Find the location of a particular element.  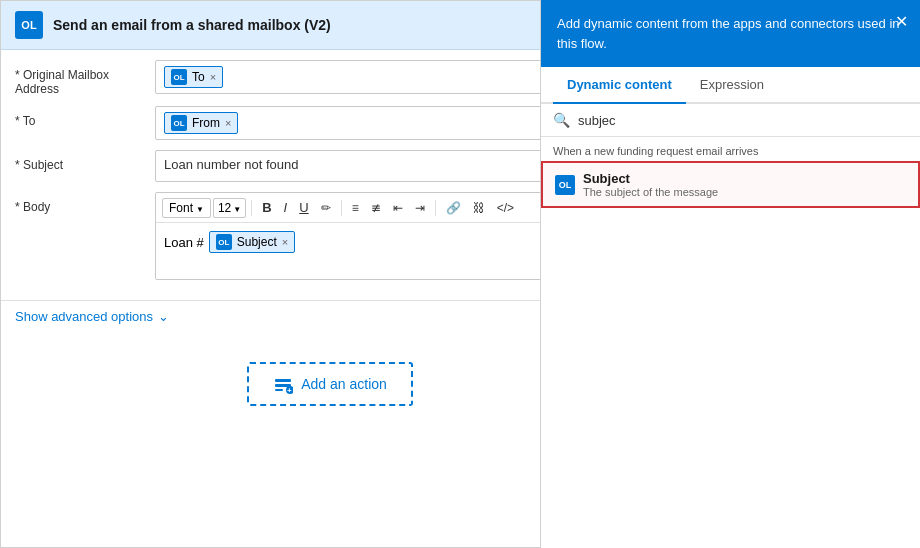

highlight-button: ✏ is located at coordinates (326, 208).